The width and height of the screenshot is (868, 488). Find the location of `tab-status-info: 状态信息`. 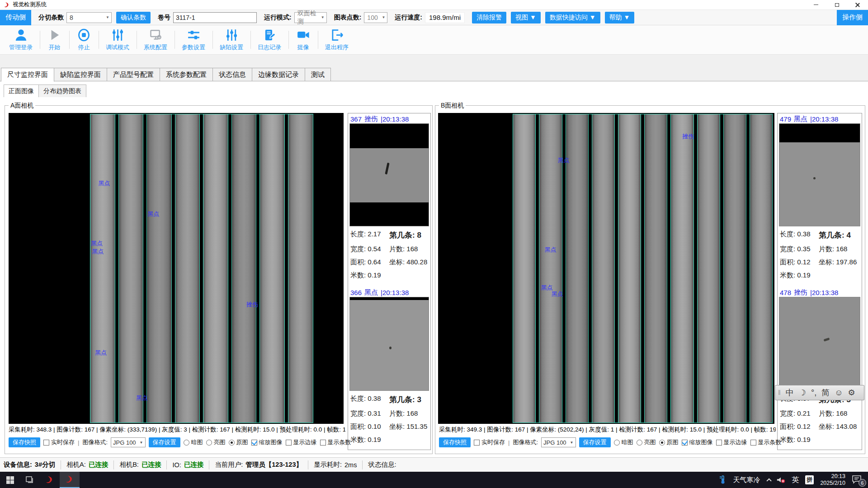

tab-status-info: 状态信息 is located at coordinates (232, 74).